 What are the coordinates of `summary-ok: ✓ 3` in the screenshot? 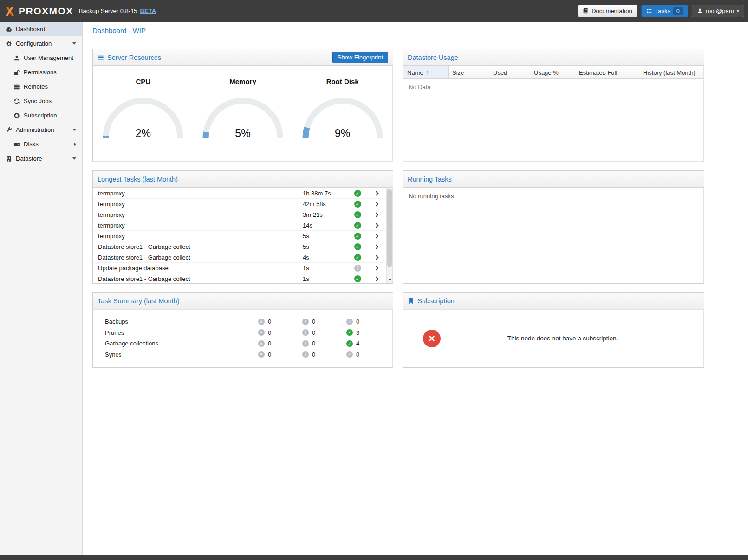 It's located at (370, 332).